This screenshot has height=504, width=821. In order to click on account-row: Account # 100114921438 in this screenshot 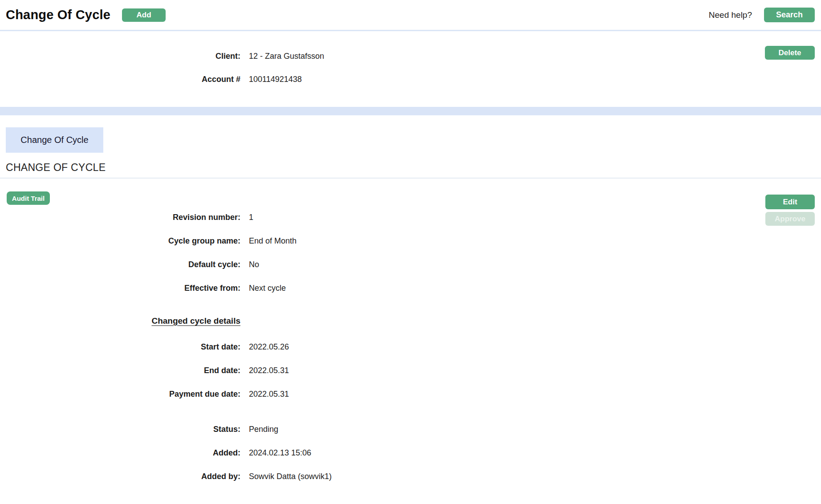, I will do `click(410, 79)`.